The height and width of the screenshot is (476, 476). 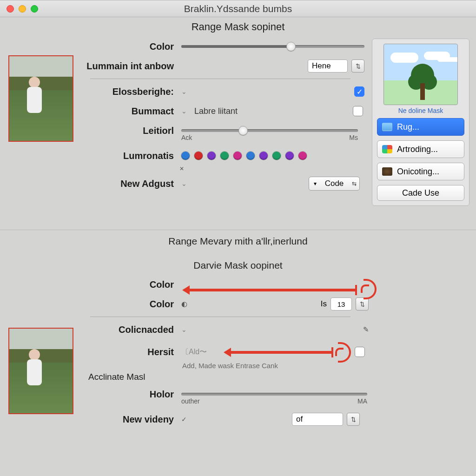 What do you see at coordinates (128, 352) in the screenshot?
I see `label-hersit: Hersit` at bounding box center [128, 352].